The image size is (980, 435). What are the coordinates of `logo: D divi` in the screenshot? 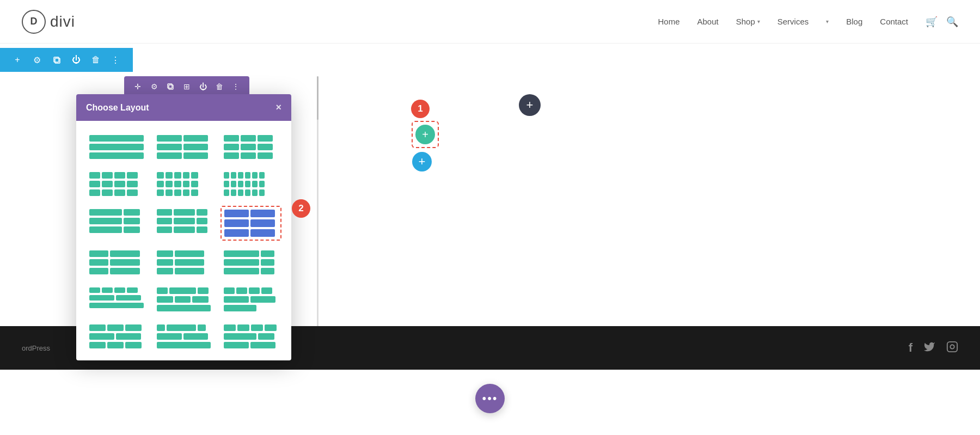 It's located at (48, 22).